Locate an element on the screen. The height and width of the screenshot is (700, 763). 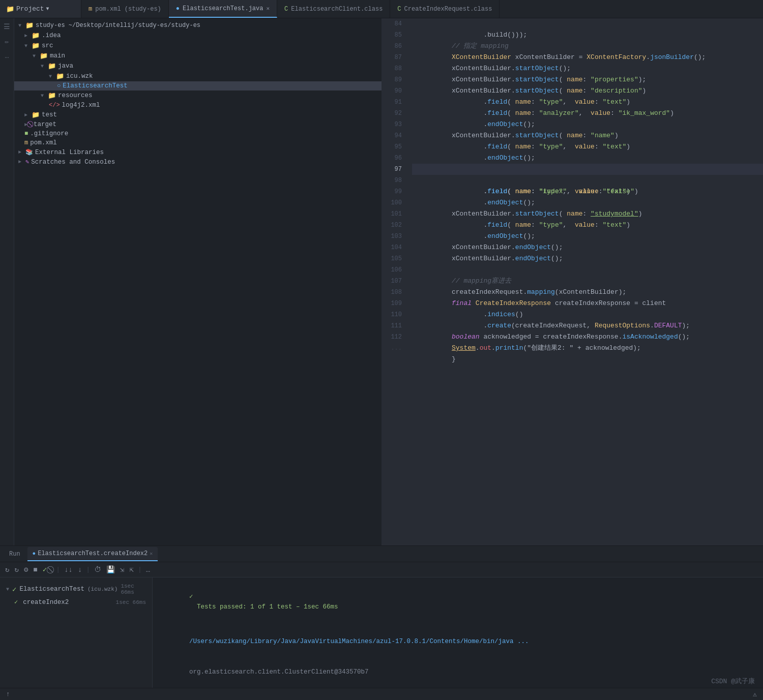
toolbar-rerun: ↻ is located at coordinates (7, 569).